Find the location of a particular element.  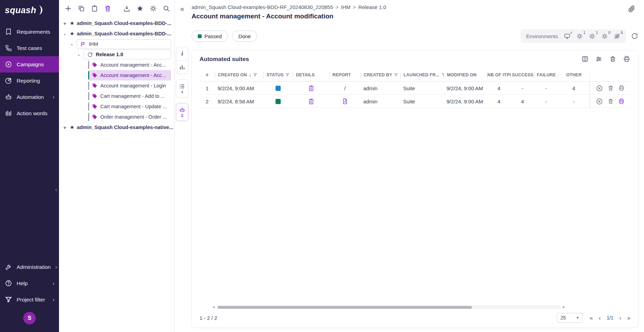

print-icon is located at coordinates (627, 59).